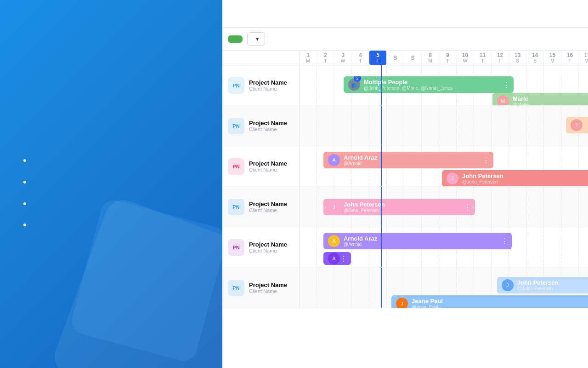 Image resolution: width=588 pixels, height=368 pixels. I want to click on gantt-chart-area: JJohn Petersen@John_Petersen⋮JJeane Paul…, so click(444, 288).